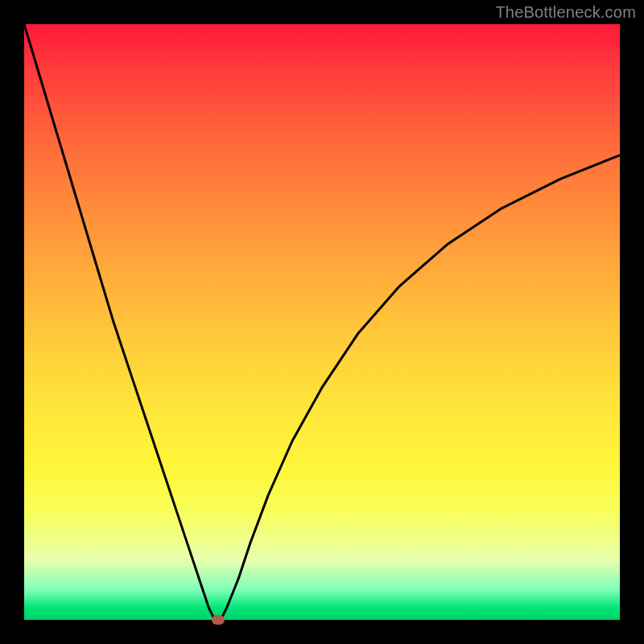 Image resolution: width=644 pixels, height=644 pixels. Describe the element at coordinates (565, 13) in the screenshot. I see `watermark-text: TheBottleneck.com` at that location.